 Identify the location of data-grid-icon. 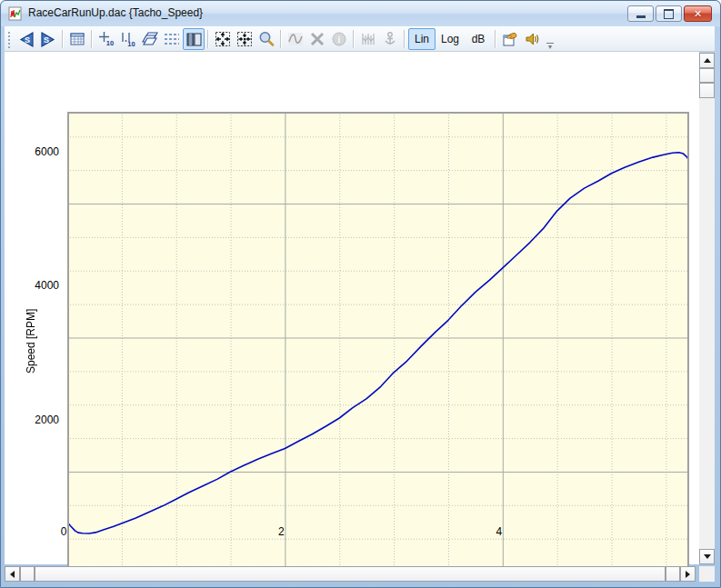
(77, 39).